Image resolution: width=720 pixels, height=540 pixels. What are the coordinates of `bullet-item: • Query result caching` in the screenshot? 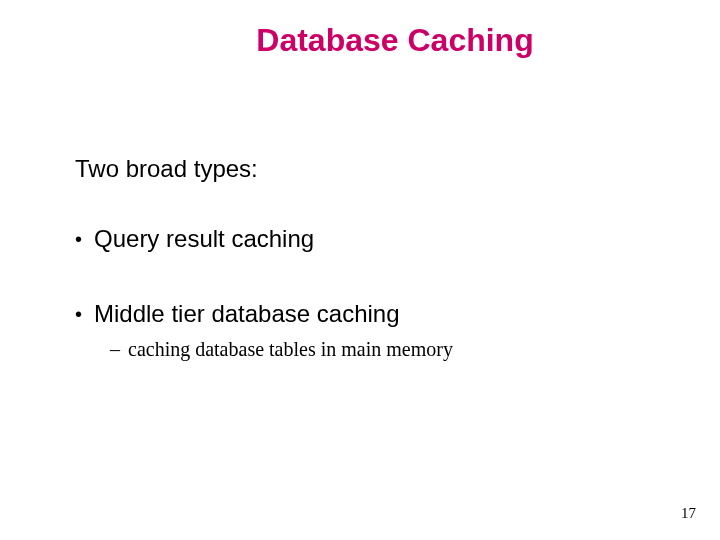 It's located at (194, 239).